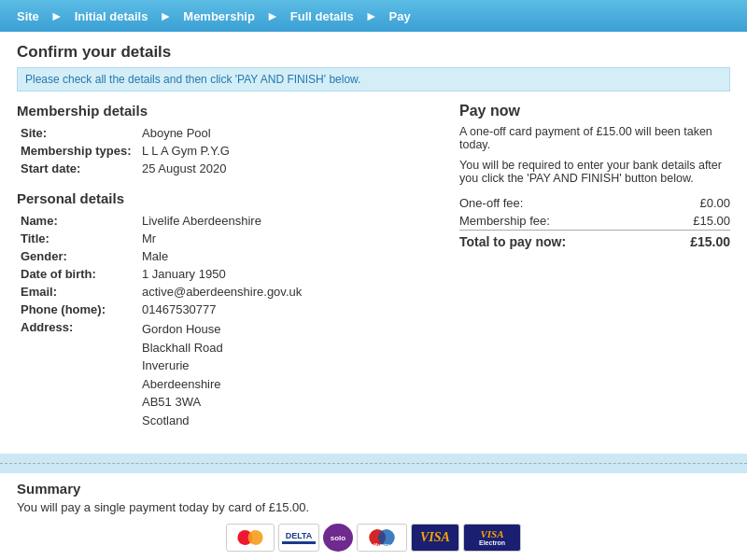 This screenshot has height=560, width=747. I want to click on address-label: Address:, so click(78, 375).